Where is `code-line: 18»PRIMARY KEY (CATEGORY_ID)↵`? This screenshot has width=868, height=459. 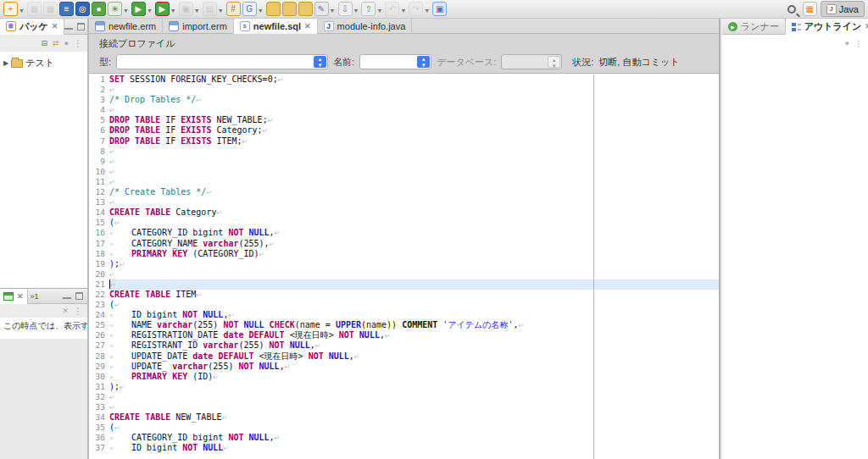
code-line: 18»PRIMARY KEY (CATEGORY_ID)↵ is located at coordinates (403, 254).